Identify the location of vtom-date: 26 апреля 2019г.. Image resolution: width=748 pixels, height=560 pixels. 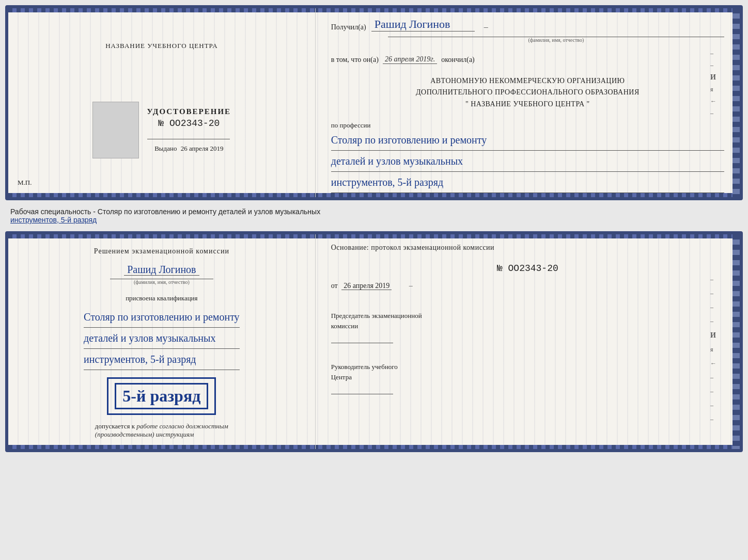
(410, 60).